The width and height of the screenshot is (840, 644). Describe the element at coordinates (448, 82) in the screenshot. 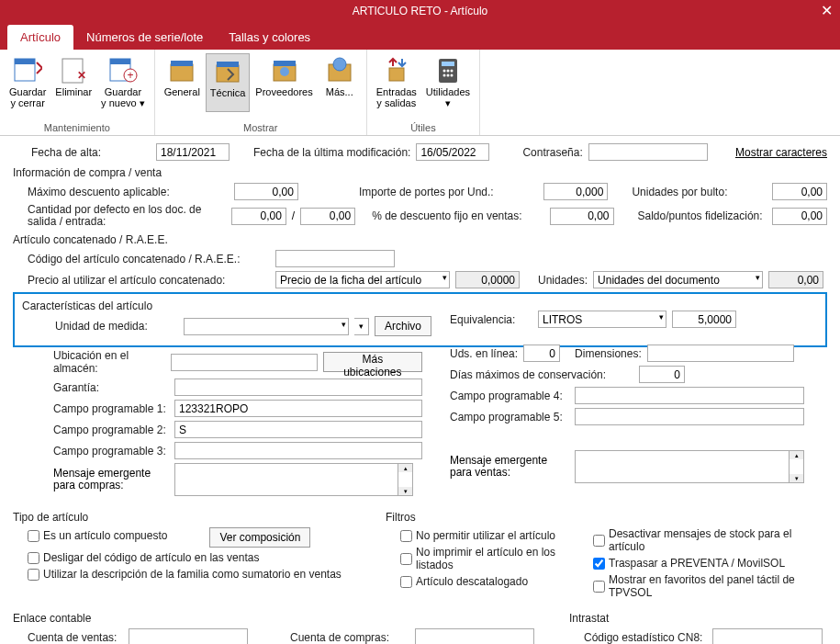

I see `utilidades-button: Utilidades ▾` at that location.